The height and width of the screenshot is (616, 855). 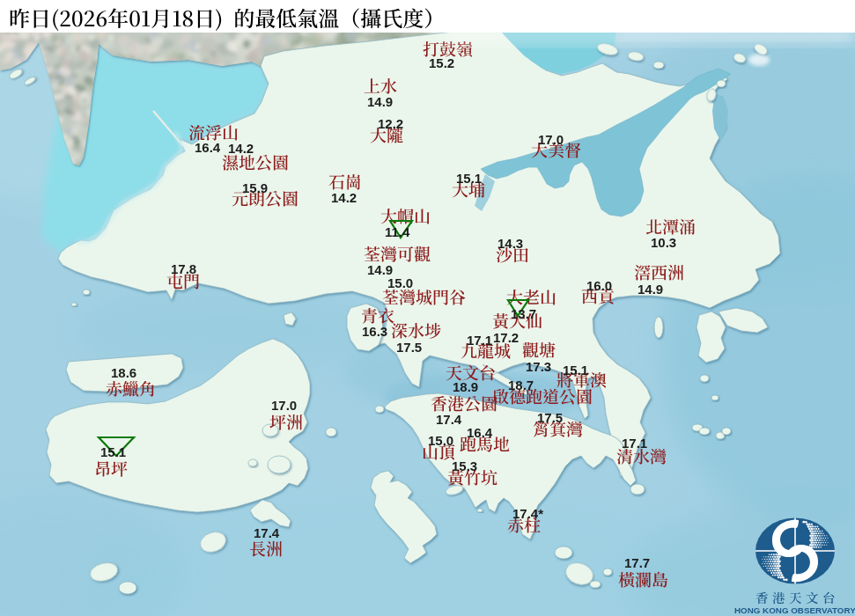 What do you see at coordinates (255, 188) in the screenshot?
I see `svg-text: 15.9` at bounding box center [255, 188].